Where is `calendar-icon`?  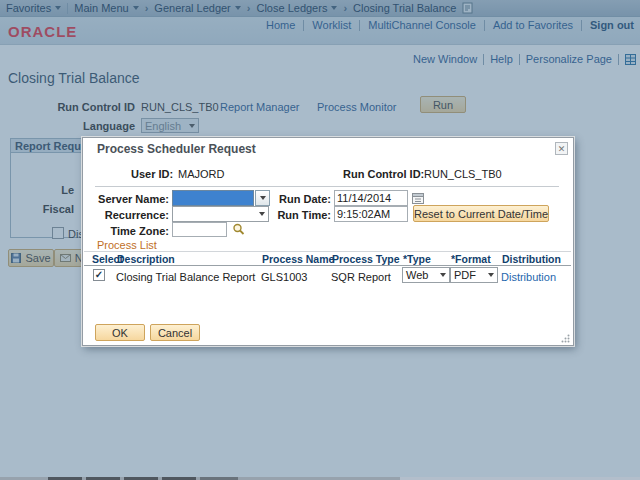 calendar-icon is located at coordinates (418, 198).